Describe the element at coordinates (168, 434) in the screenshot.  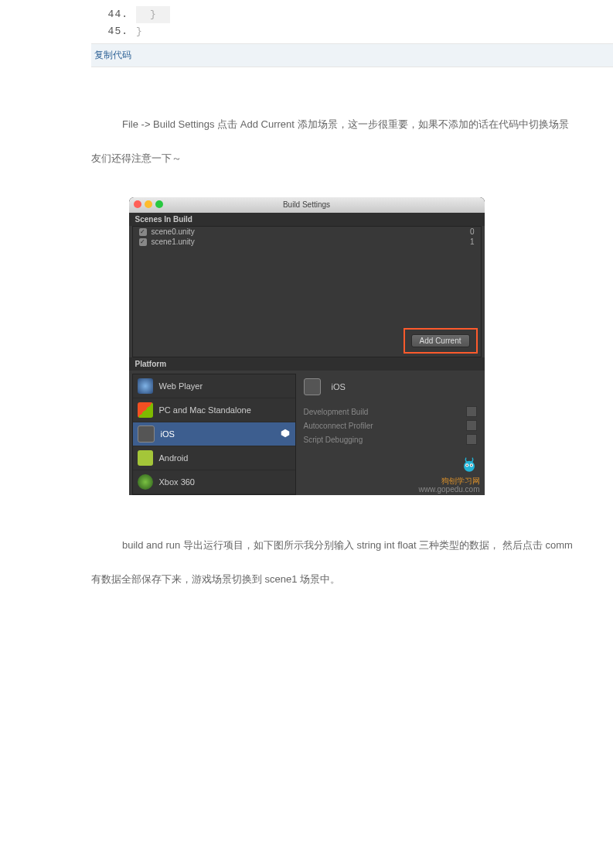
I see `platform-label-text: iOS` at that location.